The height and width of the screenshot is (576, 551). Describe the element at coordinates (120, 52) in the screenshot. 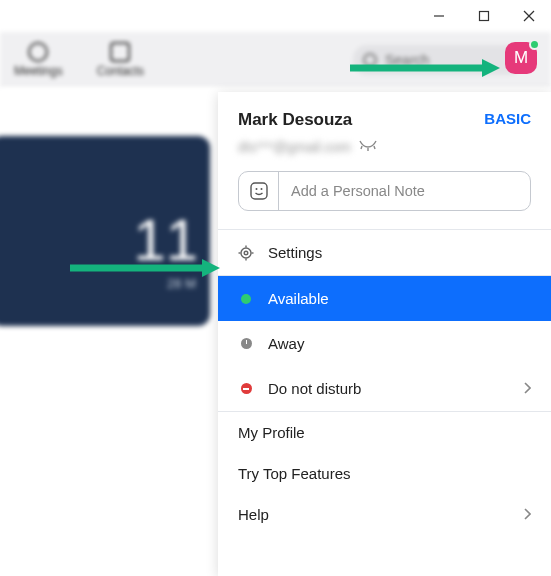

I see `contacts-icon` at that location.